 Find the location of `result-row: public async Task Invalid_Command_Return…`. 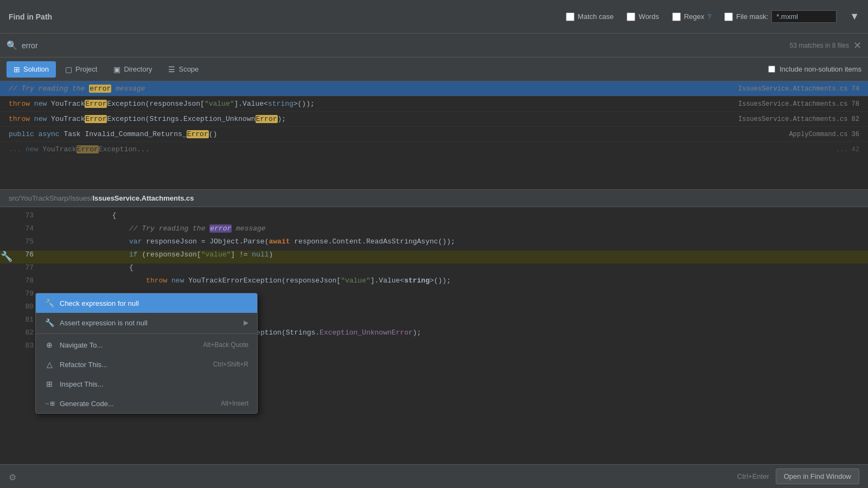

result-row: public async Task Invalid_Command_Return… is located at coordinates (434, 134).